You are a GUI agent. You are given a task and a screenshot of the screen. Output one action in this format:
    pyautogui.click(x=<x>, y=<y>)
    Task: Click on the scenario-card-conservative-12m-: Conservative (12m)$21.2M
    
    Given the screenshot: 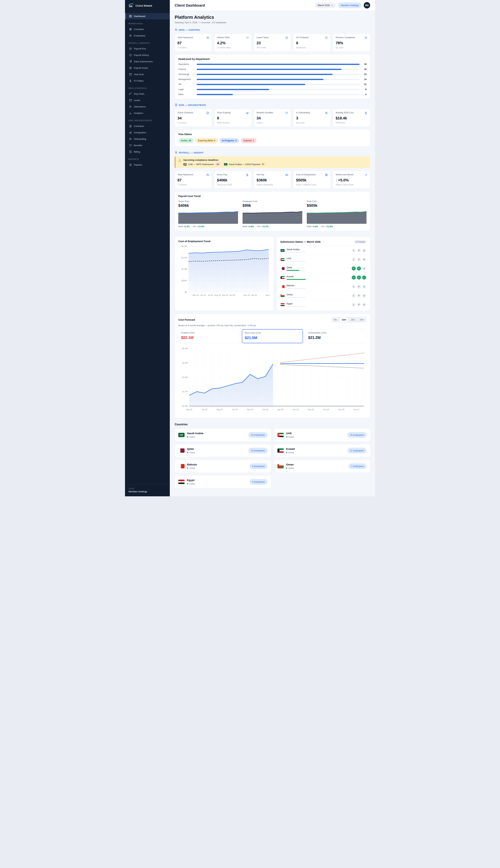 What is the action you would take?
    pyautogui.click(x=336, y=336)
    